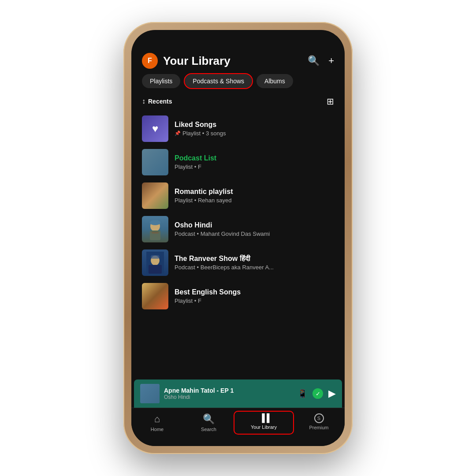 Image resolution: width=476 pixels, height=476 pixels. Describe the element at coordinates (254, 196) in the screenshot. I see `romantic-playlist-info: Romantic playlist Playlist • Rehan sayed` at that location.